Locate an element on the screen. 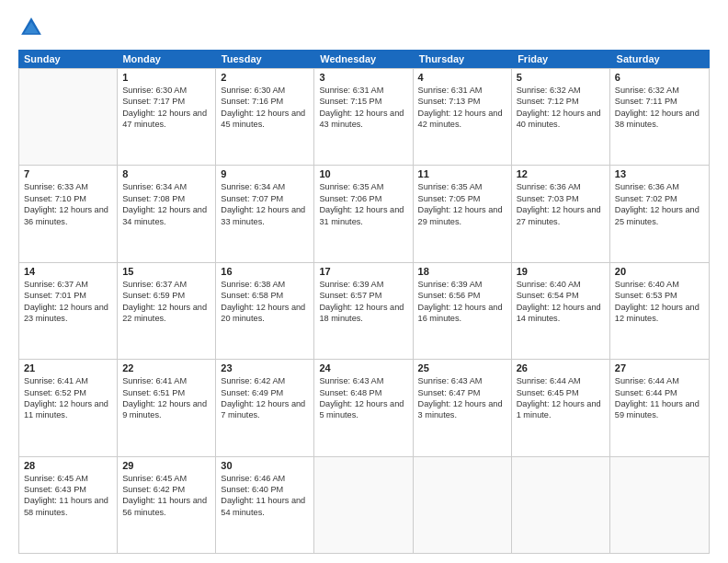  day-number: 13 is located at coordinates (660, 174).